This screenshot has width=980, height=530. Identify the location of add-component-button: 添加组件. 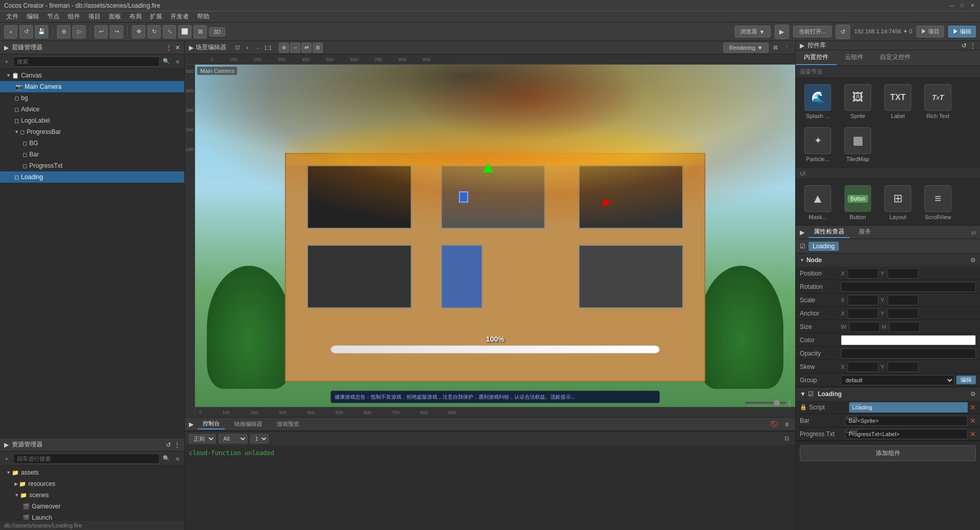
(888, 454).